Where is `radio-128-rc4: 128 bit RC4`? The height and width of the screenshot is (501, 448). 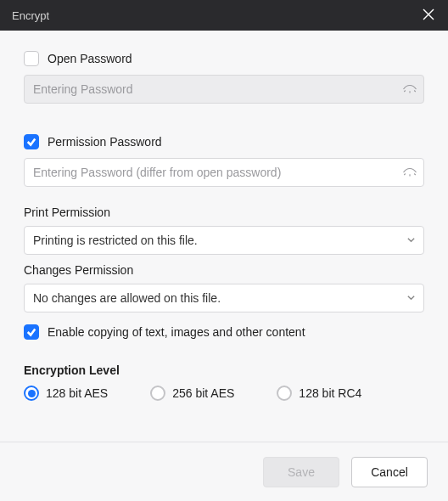 radio-128-rc4: 128 bit RC4 is located at coordinates (319, 393).